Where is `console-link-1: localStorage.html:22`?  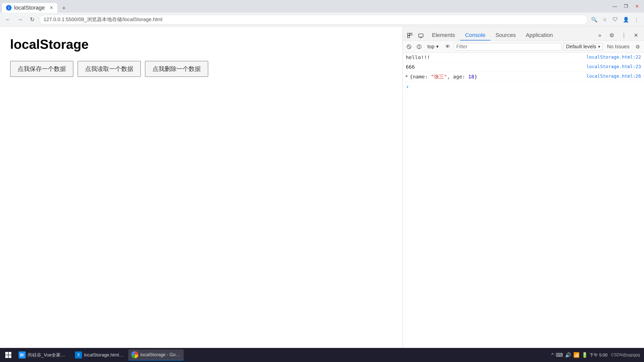
console-link-1: localStorage.html:22 is located at coordinates (614, 57).